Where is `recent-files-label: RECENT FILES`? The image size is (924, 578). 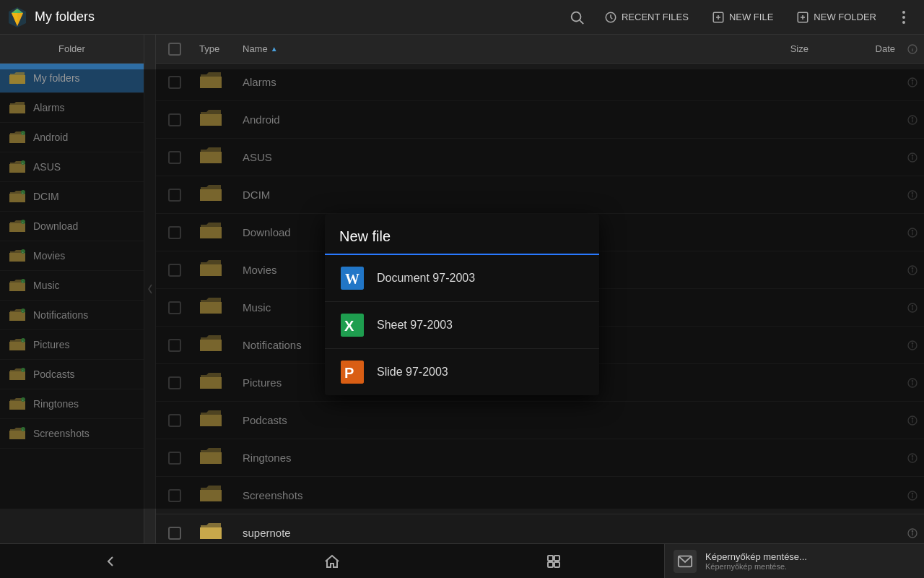 recent-files-label: RECENT FILES is located at coordinates (655, 17).